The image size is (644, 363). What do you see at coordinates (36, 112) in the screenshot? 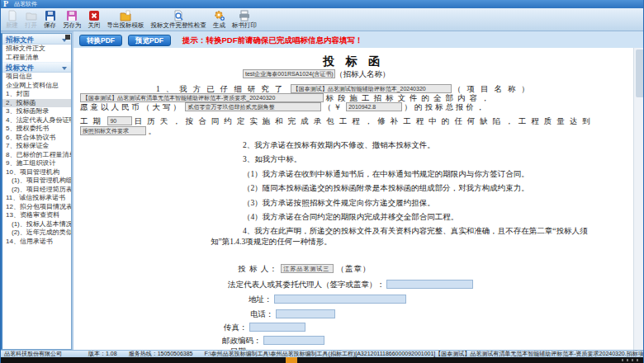
I see `sidebar-item-bid-letter-appendix: 3、投标函附录` at bounding box center [36, 112].